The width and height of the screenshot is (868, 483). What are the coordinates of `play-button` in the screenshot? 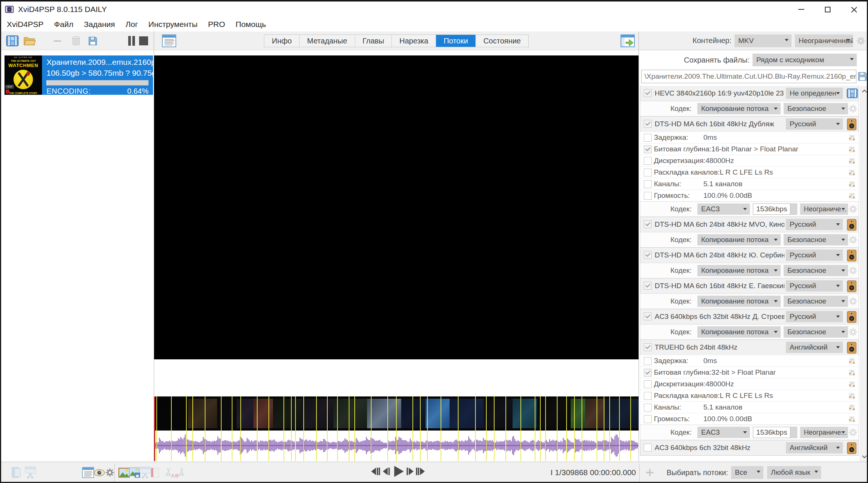 It's located at (398, 471).